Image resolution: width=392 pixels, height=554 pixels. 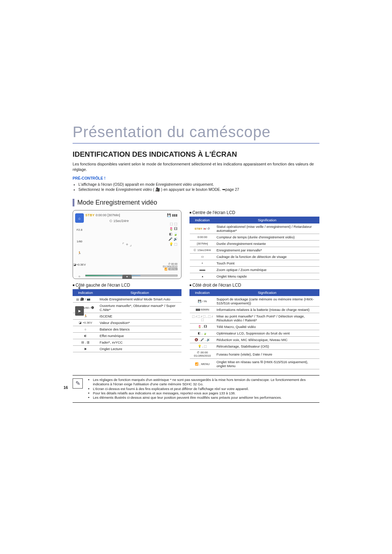 What do you see at coordinates (255, 327) in the screenshot?
I see `table-row: 🌷 , 🎞Télé Macro, Qualité vidéo` at bounding box center [255, 327].